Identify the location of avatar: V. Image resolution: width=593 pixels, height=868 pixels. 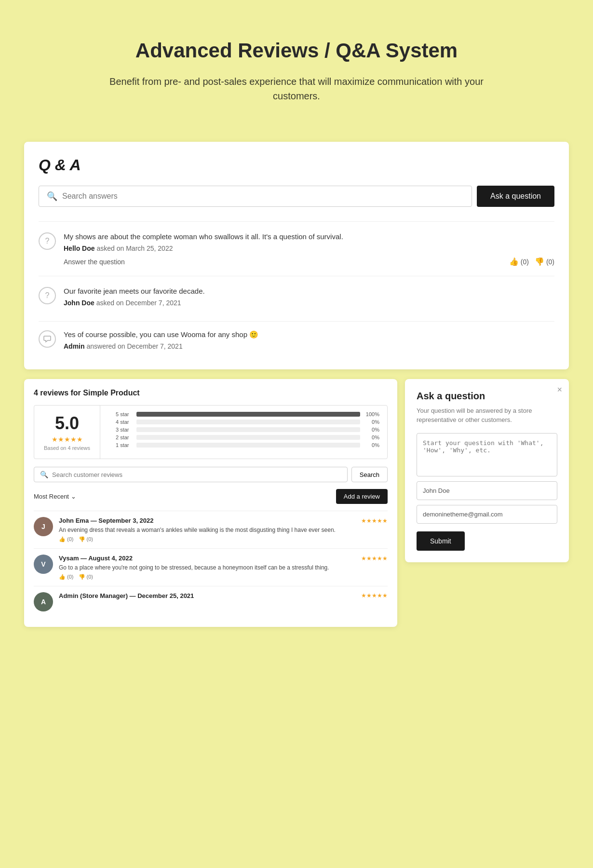
(43, 564).